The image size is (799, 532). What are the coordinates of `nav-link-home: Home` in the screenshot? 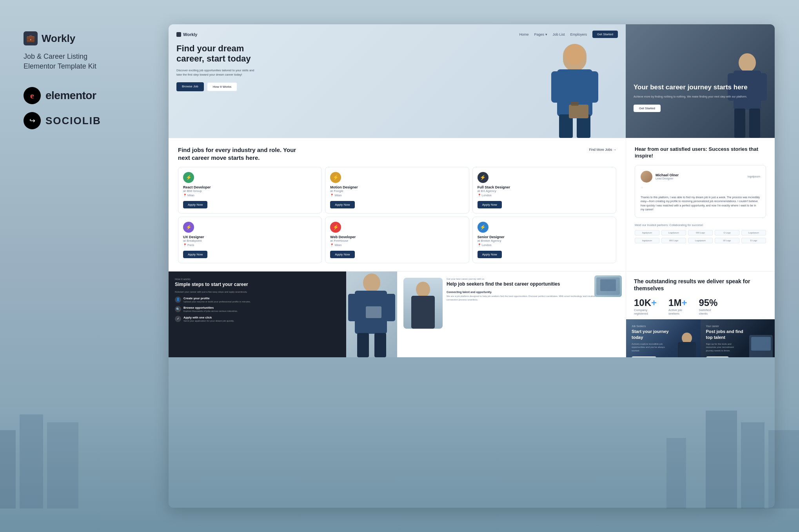 It's located at (524, 34).